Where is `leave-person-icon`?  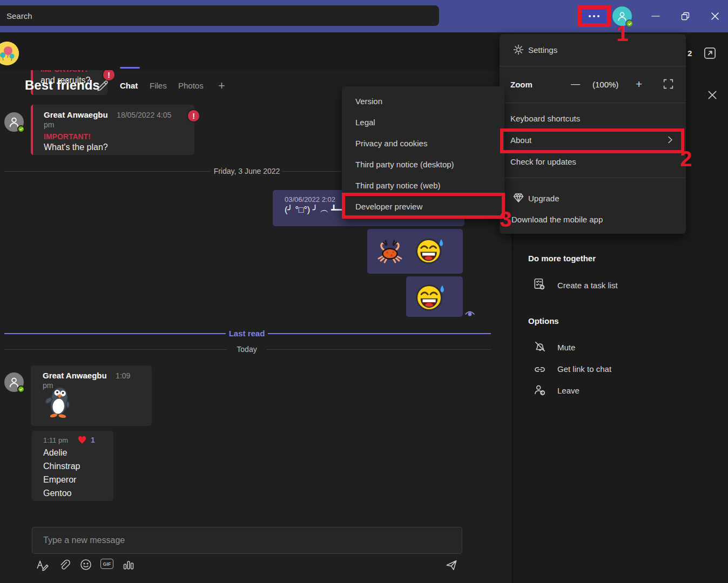 leave-person-icon is located at coordinates (540, 390).